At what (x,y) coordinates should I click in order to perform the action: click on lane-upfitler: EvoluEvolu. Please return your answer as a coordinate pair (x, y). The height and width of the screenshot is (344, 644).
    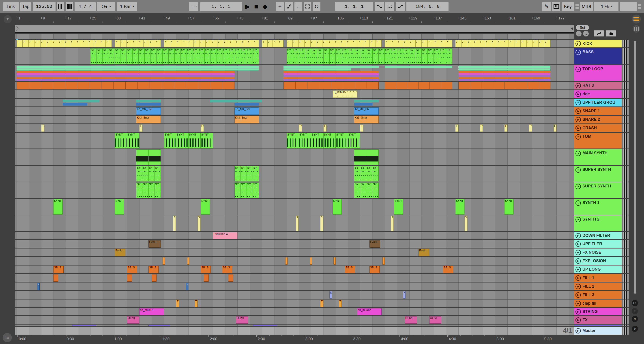
    Looking at the image, I should click on (294, 244).